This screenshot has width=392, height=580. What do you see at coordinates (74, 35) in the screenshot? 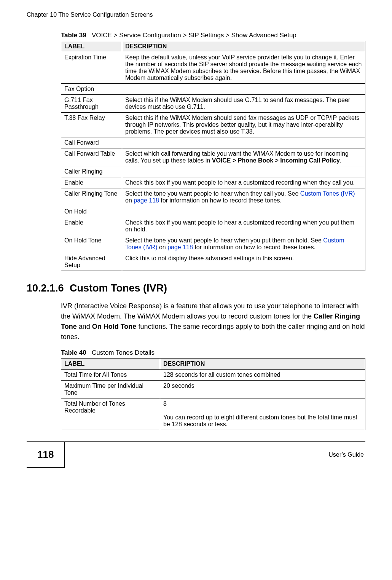
I see `table39-caption-label: Table 39` at bounding box center [74, 35].